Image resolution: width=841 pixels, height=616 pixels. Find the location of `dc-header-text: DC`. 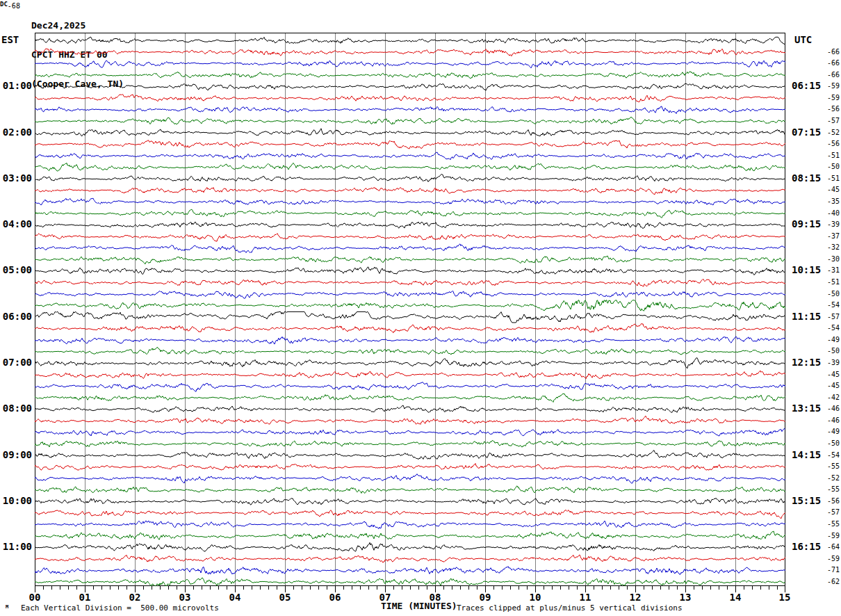

dc-header-text: DC is located at coordinates (4, 4).